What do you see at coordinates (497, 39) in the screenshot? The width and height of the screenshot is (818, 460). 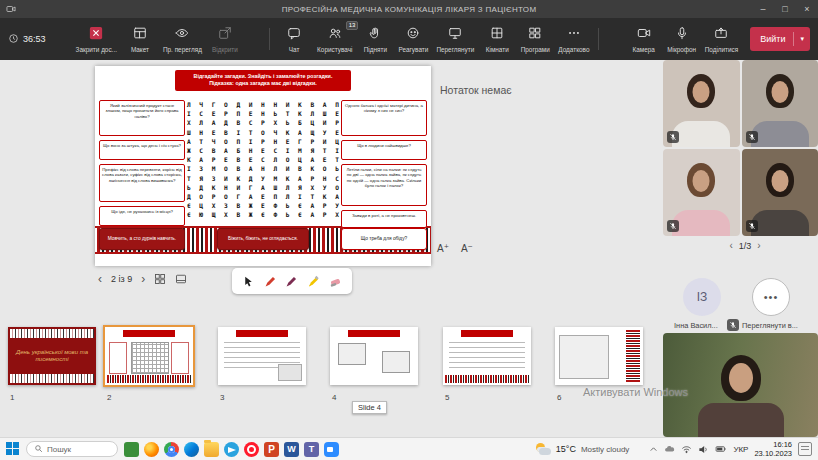 I see `toolbar-button-rooms: Кімнати` at bounding box center [497, 39].